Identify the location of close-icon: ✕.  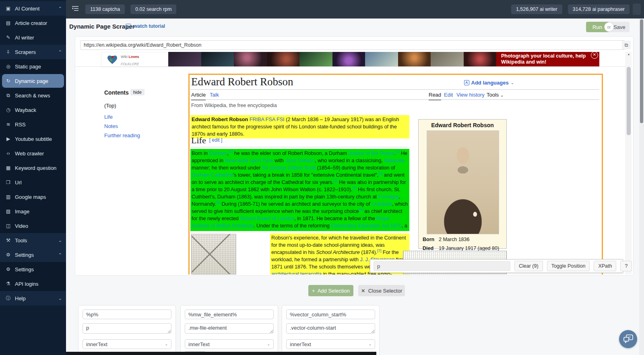
(363, 291).